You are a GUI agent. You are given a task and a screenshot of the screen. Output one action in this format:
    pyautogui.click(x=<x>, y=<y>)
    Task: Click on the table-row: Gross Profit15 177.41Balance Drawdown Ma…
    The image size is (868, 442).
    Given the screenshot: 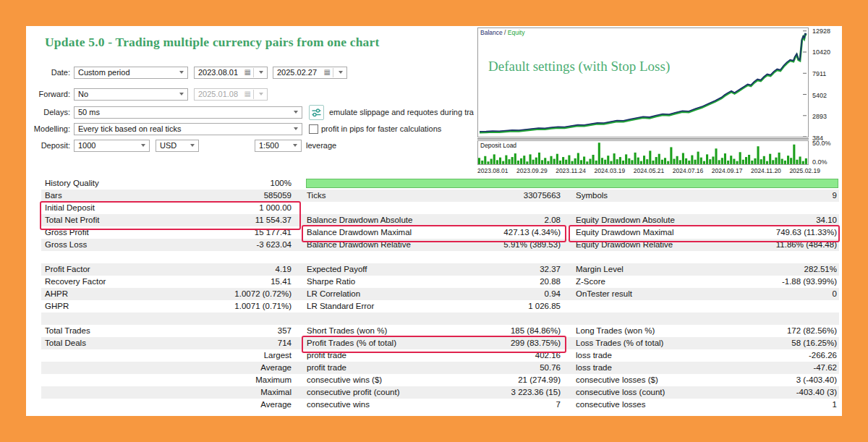 What is the action you would take?
    pyautogui.click(x=440, y=233)
    